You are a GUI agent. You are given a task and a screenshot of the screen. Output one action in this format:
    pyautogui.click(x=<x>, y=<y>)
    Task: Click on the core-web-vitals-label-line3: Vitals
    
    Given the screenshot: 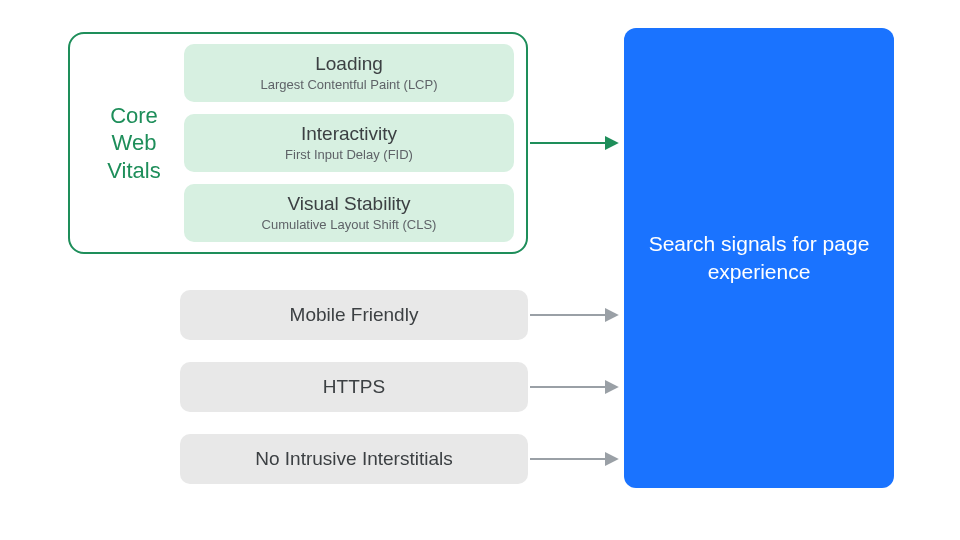 What is the action you would take?
    pyautogui.click(x=134, y=170)
    